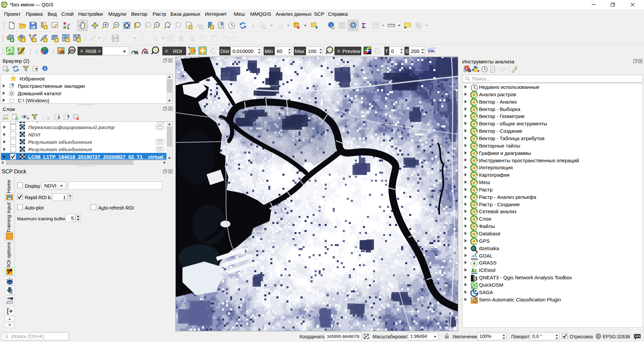  I want to click on svg-text: Σ, so click(364, 25).